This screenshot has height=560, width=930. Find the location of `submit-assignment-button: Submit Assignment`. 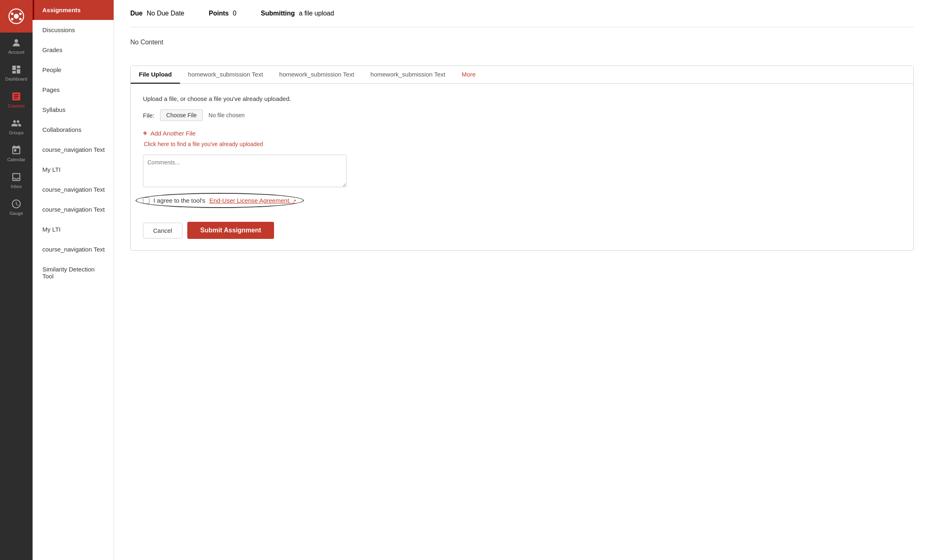

submit-assignment-button: Submit Assignment is located at coordinates (231, 230).